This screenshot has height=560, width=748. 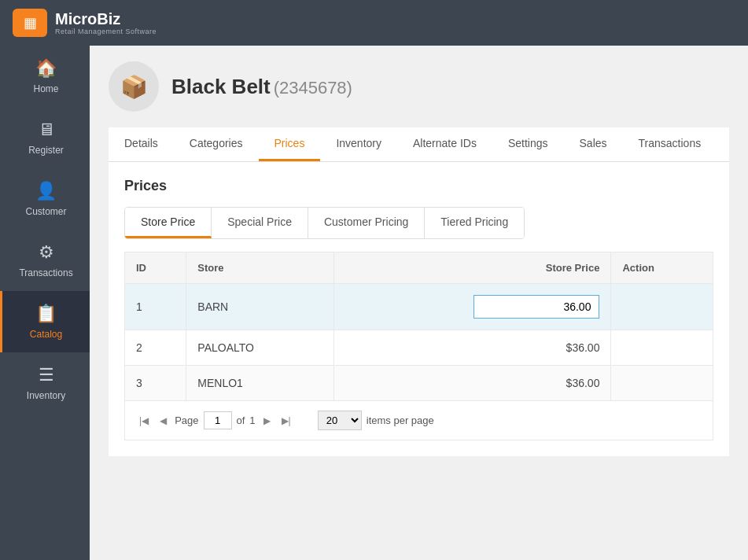 What do you see at coordinates (252, 420) in the screenshot?
I see `total-pages: 1` at bounding box center [252, 420].